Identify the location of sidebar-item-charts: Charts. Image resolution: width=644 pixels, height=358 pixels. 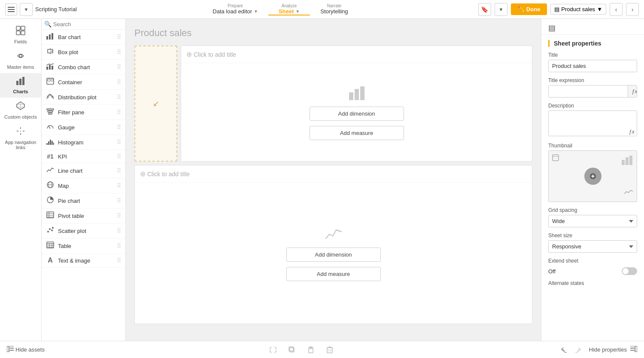
(21, 85).